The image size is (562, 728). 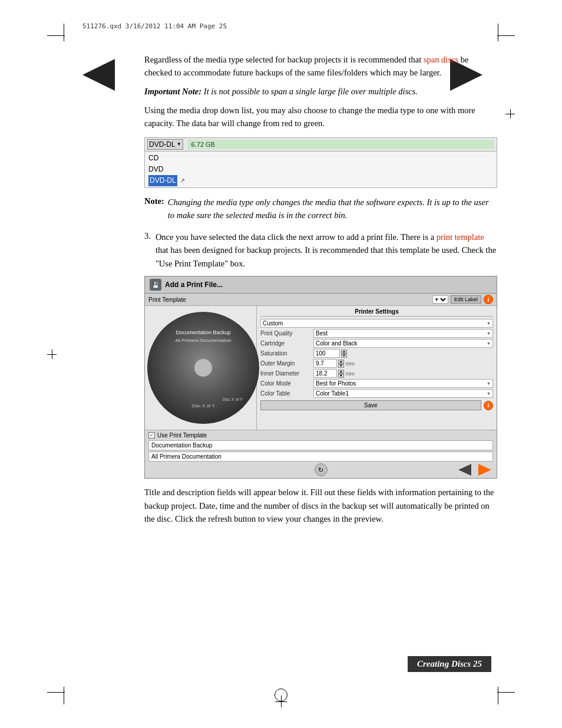 I want to click on use-template-row: ✓ Use Print Template, so click(x=320, y=435).